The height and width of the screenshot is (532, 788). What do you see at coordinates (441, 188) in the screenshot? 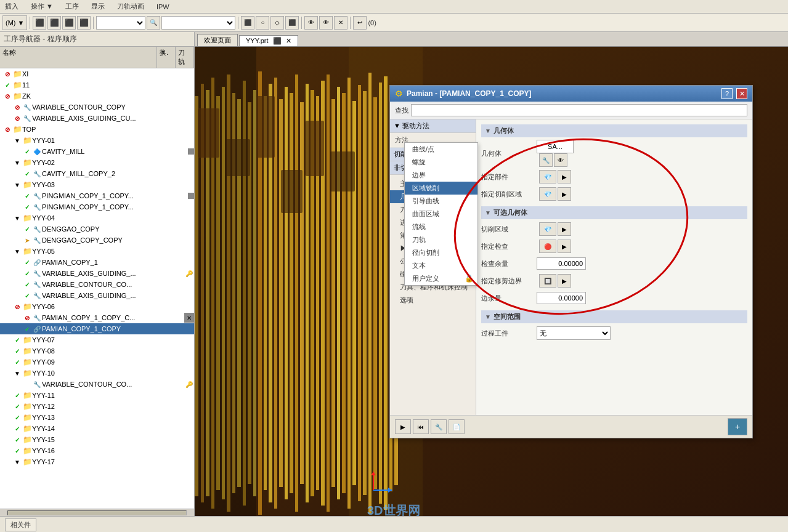
I see `dropdown-item-area-mill: 区域铣削` at bounding box center [441, 188].